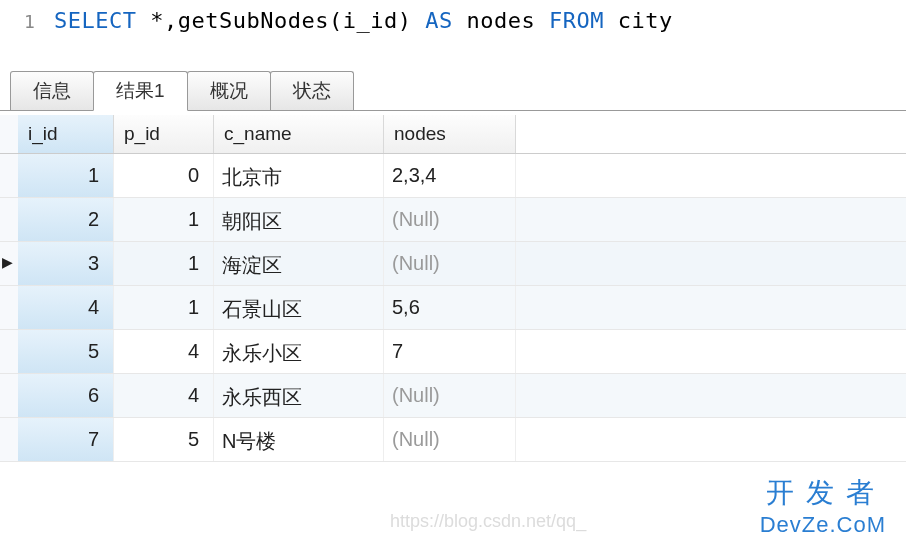 This screenshot has width=906, height=550. What do you see at coordinates (453, 176) in the screenshot?
I see `table-row: 10北京市2,3,4` at bounding box center [453, 176].